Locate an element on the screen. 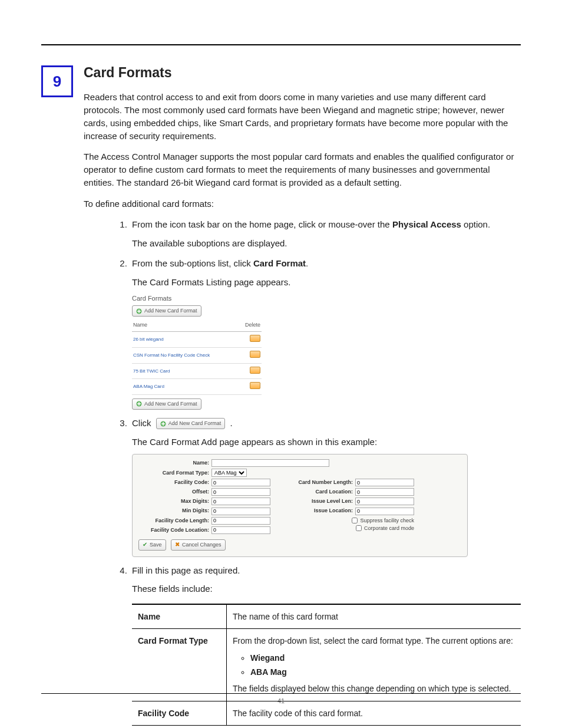 The image size is (562, 728). intro-paragraph-2: The Access Control Manager supports the … is located at coordinates (302, 170).